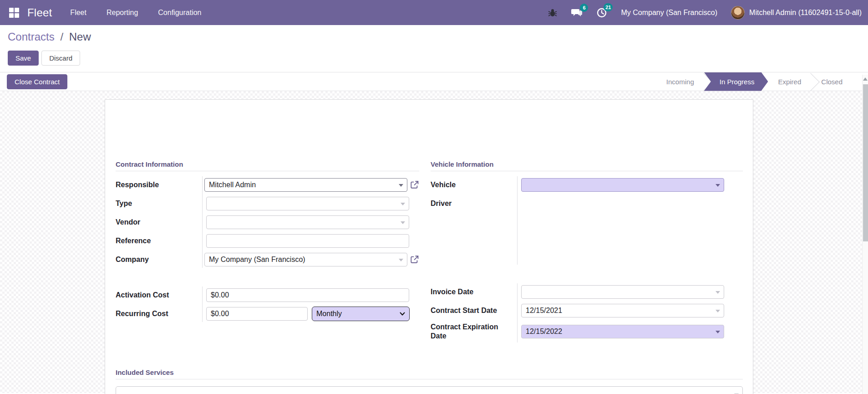 This screenshot has width=868, height=394. Describe the element at coordinates (587, 185) in the screenshot. I see `field-row-vehicle: Vehicle` at that location.